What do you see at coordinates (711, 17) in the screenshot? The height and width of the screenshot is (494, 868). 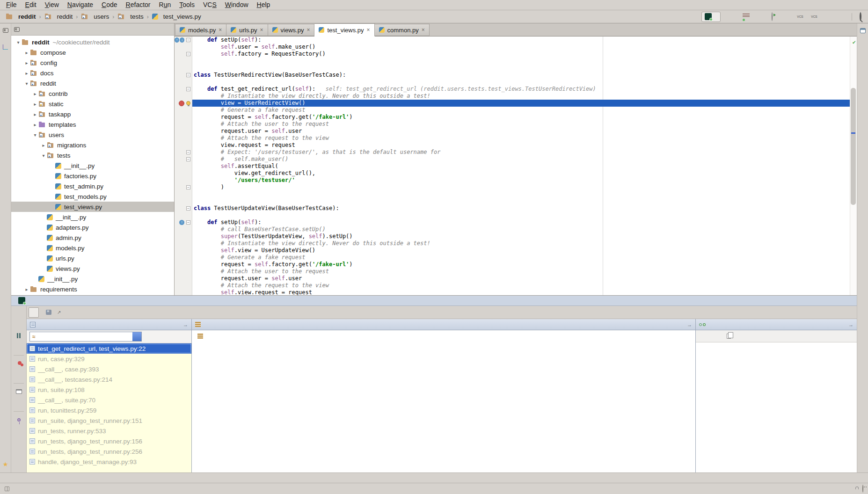 I see `run-configuration-select` at bounding box center [711, 17].